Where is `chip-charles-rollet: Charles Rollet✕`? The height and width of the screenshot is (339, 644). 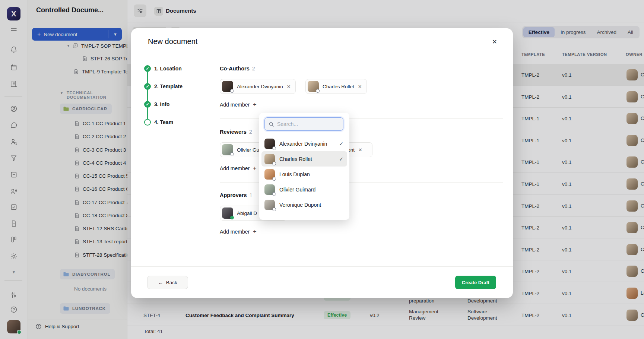 chip-charles-rollet: Charles Rollet✕ is located at coordinates (336, 86).